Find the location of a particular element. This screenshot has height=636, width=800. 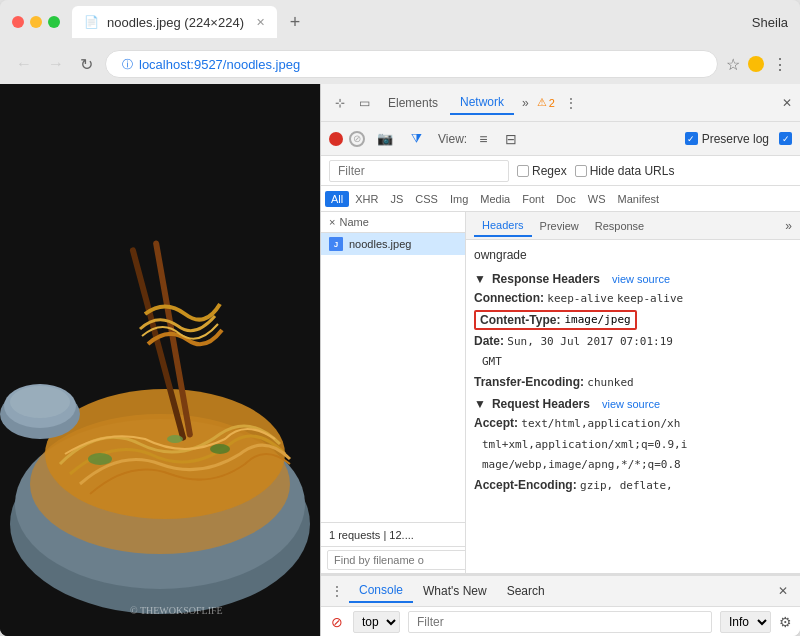

name-column-close: × is located at coordinates (332, 222).